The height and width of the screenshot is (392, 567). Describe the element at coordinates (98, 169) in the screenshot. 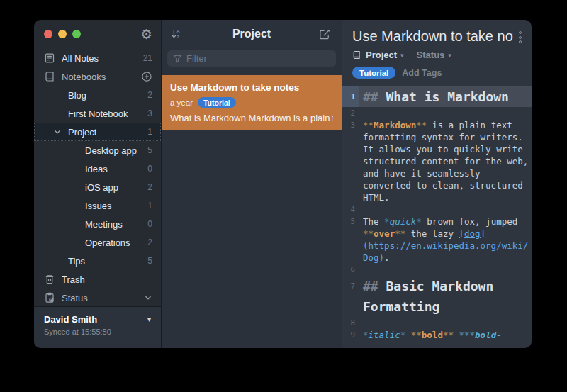

I see `sidebar-item-ideas: Ideas0` at that location.